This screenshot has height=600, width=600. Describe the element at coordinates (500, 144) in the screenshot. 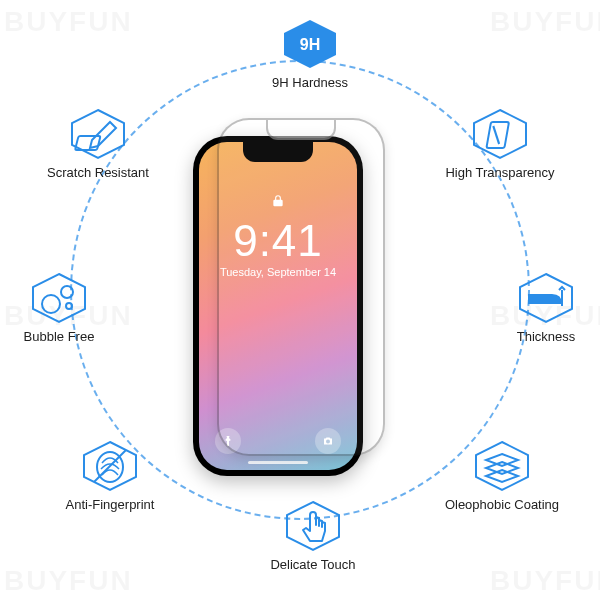

I see `feature-high-transparency: High Transparency` at that location.